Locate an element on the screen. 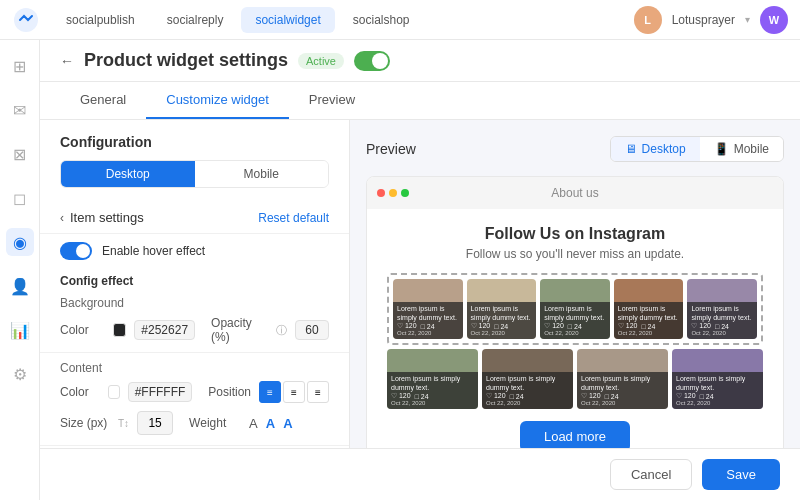  window-dots is located at coordinates (393, 193).